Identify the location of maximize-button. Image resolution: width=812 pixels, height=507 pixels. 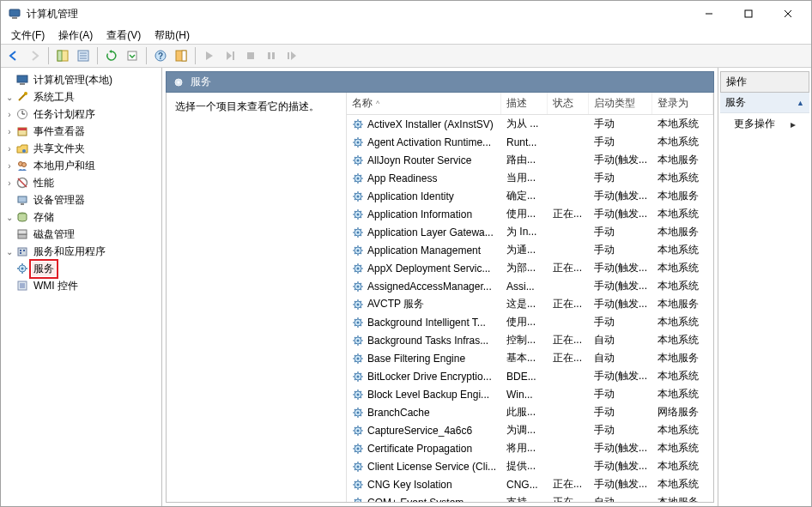
(748, 14).